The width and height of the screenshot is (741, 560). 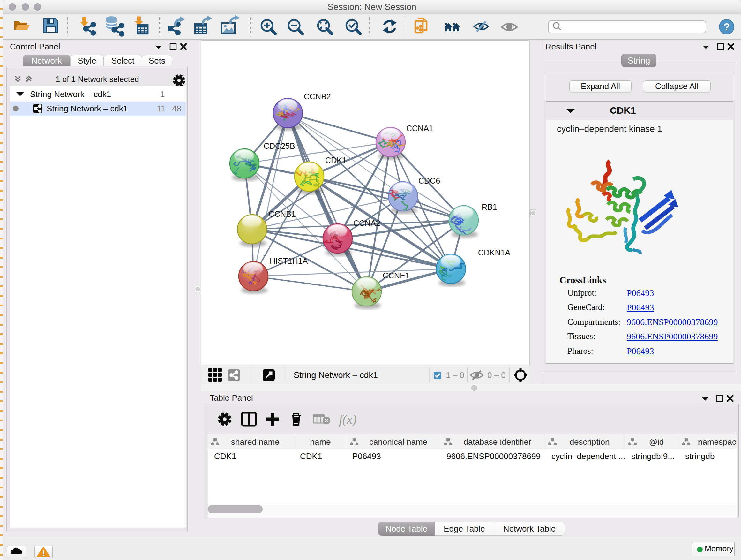 I want to click on svg-text: shared name, so click(x=255, y=442).